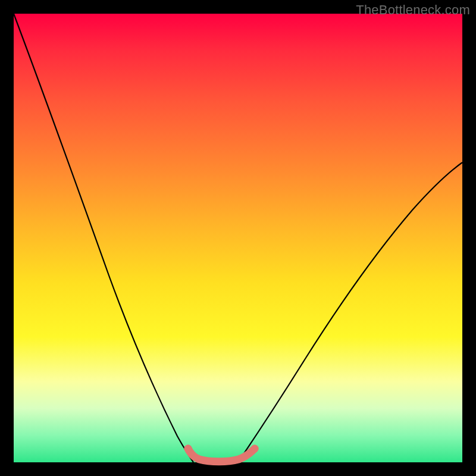 The height and width of the screenshot is (476, 476). What do you see at coordinates (255, 449) in the screenshot?
I see `right-curve-start-dot` at bounding box center [255, 449].